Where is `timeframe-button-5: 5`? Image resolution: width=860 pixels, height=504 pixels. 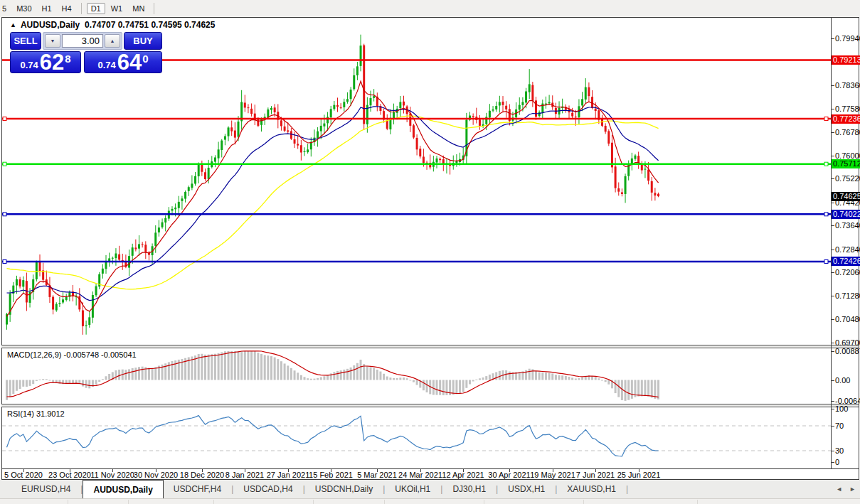 timeframe-button-5: 5 is located at coordinates (6, 9).